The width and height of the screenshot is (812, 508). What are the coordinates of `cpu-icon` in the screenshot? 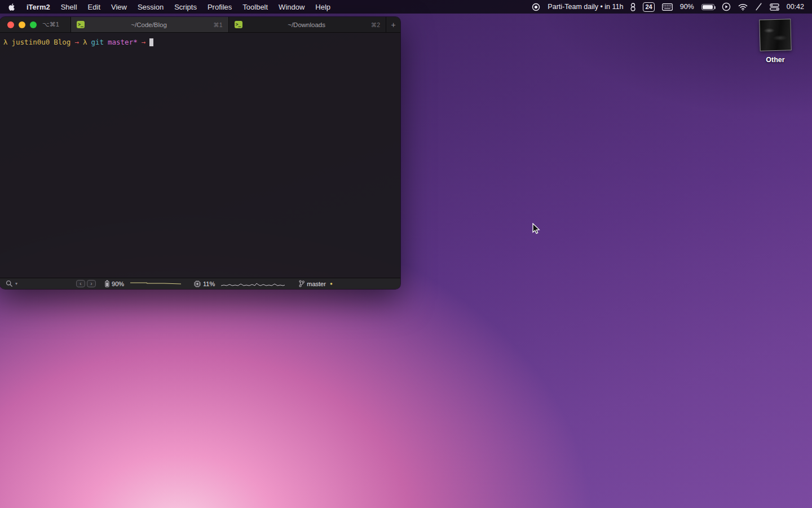 It's located at (197, 284).